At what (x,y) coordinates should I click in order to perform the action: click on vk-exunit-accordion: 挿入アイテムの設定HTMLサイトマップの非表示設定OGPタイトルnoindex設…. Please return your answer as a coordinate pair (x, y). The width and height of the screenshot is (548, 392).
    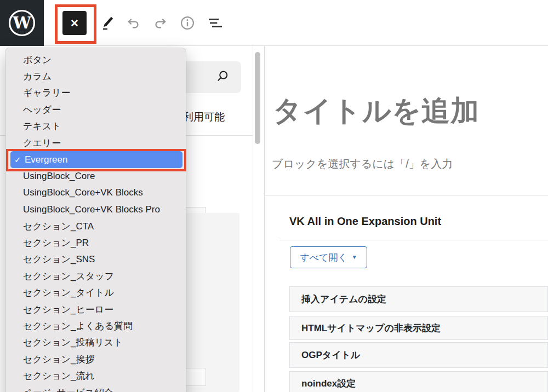
    Looking at the image, I should click on (419, 339).